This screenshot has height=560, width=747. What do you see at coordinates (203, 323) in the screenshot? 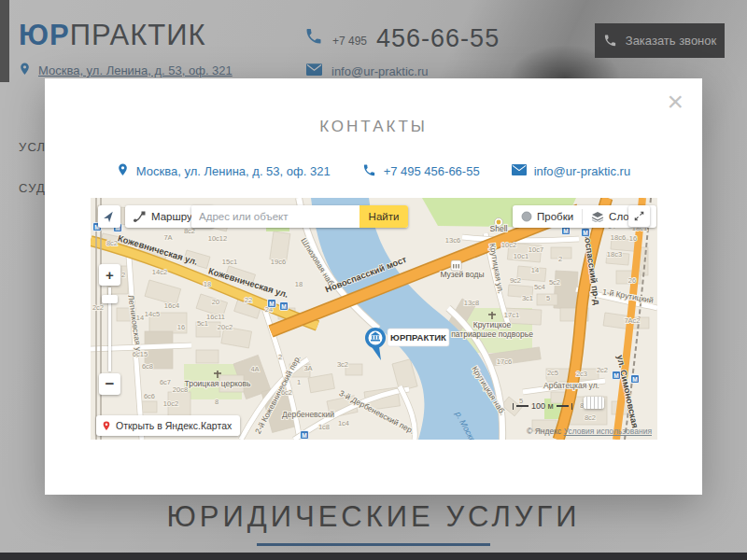
I see `map-label: 5с1` at bounding box center [203, 323].